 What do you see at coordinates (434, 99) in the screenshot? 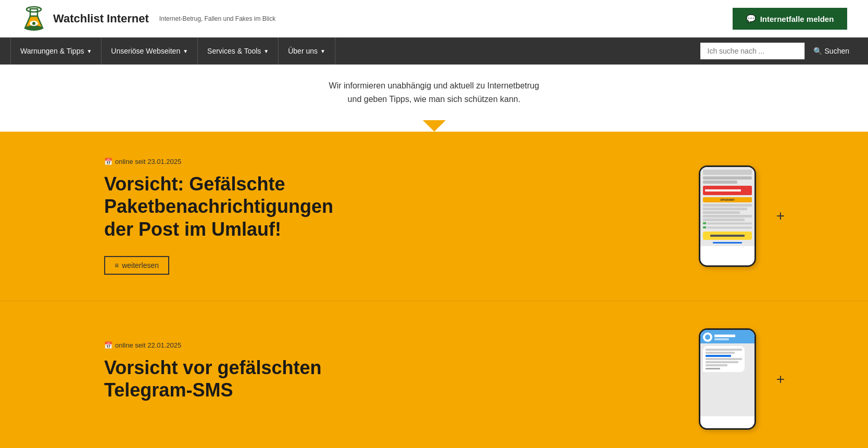
I see `hero-tagline-line2: und geben Tipps, wie man sich schützen k…` at bounding box center [434, 99].